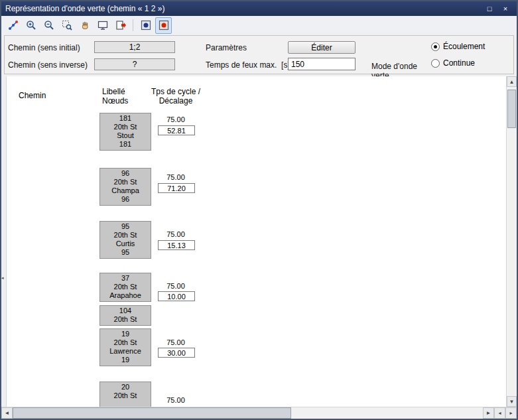 This screenshot has width=518, height=420. What do you see at coordinates (512, 401) in the screenshot?
I see `scroll-down-button: ▼` at bounding box center [512, 401].